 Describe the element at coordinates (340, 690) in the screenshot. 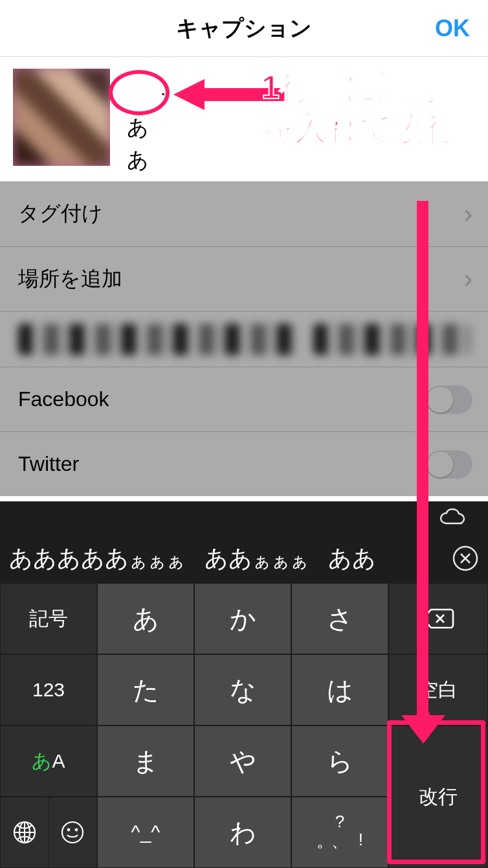

I see `key-ha: は` at that location.